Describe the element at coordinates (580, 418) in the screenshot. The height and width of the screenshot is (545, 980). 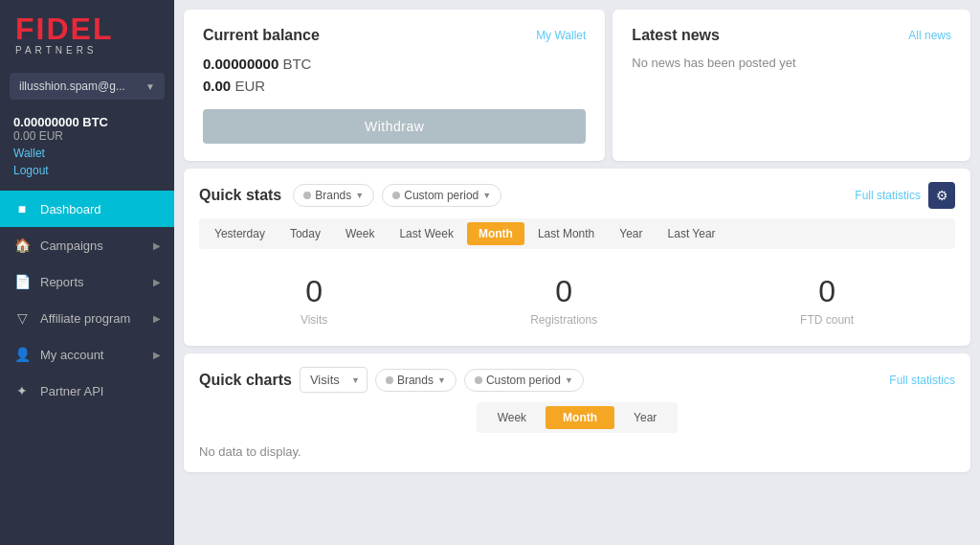
I see `chart-tab-month: Month` at that location.